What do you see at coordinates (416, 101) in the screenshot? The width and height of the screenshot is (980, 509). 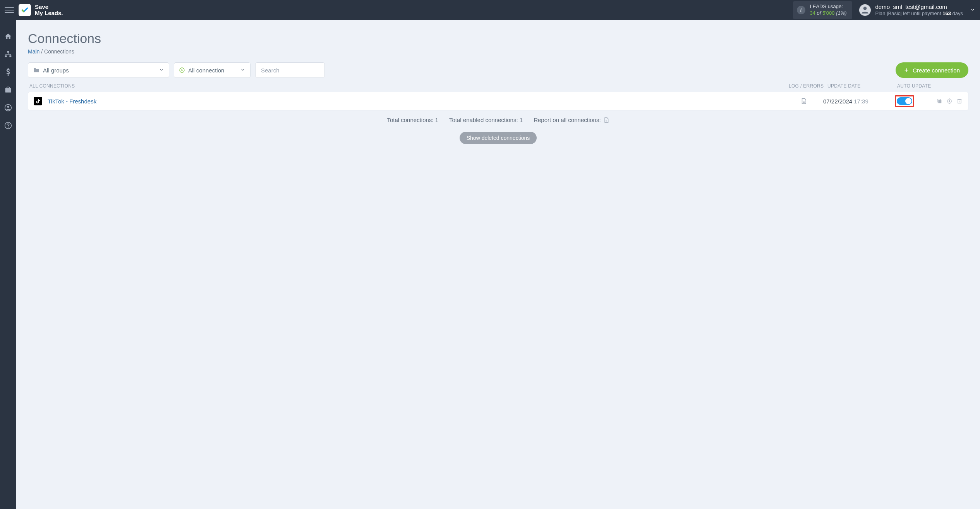 I see `connection-link: TikTok - Freshdesk` at bounding box center [416, 101].